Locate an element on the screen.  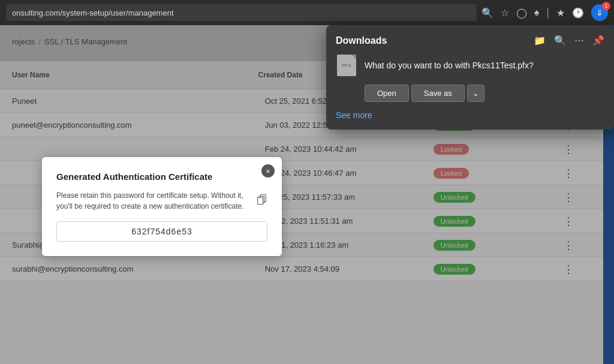
url-text: onsulting.com/system-setup/user/manageme… is located at coordinates (93, 13).